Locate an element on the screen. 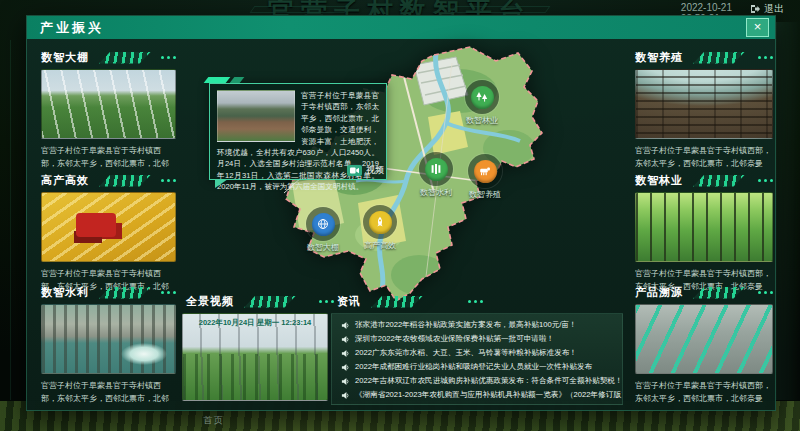 The width and height of the screenshot is (800, 431). news-item-text: 《湖南省2021-2023年农机购置与应用补贴机具补贴额一览表》（2022年修订… is located at coordinates (488, 395).